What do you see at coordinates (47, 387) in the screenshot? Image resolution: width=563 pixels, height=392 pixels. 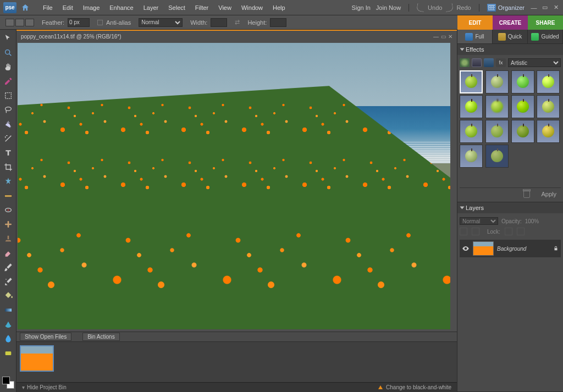 I see `hide-project-bin: Hide Project Bin` at bounding box center [47, 387].